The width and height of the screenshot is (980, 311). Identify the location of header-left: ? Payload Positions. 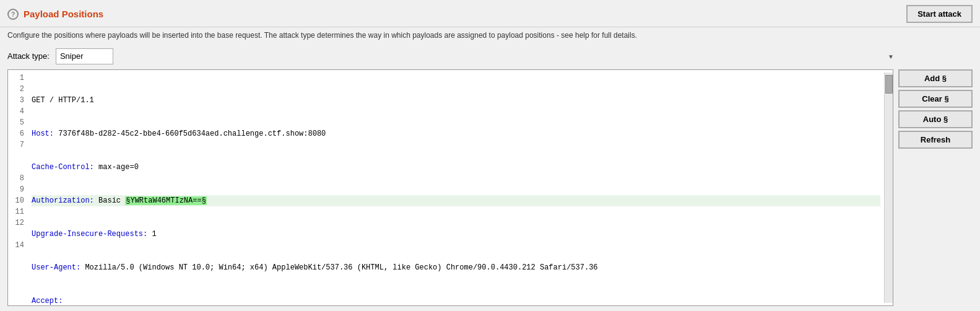
(56, 14).